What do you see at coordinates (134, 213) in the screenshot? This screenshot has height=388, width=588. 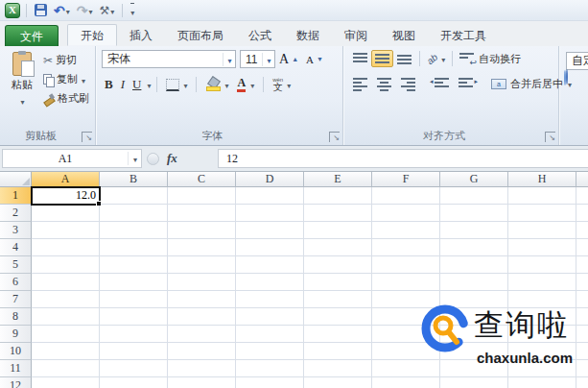 I see `cell-B2` at bounding box center [134, 213].